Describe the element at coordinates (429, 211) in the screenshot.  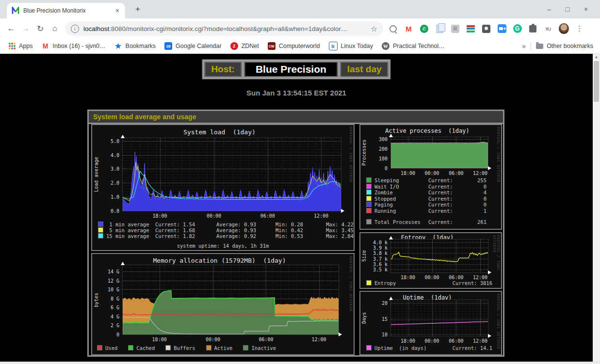
I see `proc-legend-running: Running Current:1` at that location.